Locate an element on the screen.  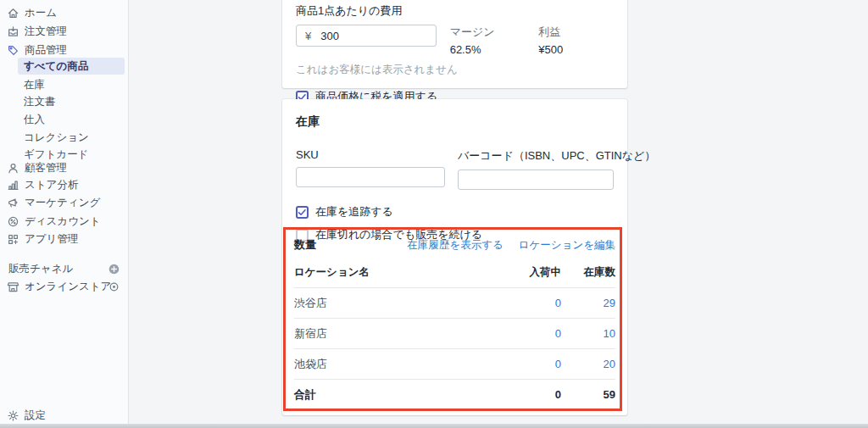
edit-locations-link: ロケーションを編集 is located at coordinates (567, 246).